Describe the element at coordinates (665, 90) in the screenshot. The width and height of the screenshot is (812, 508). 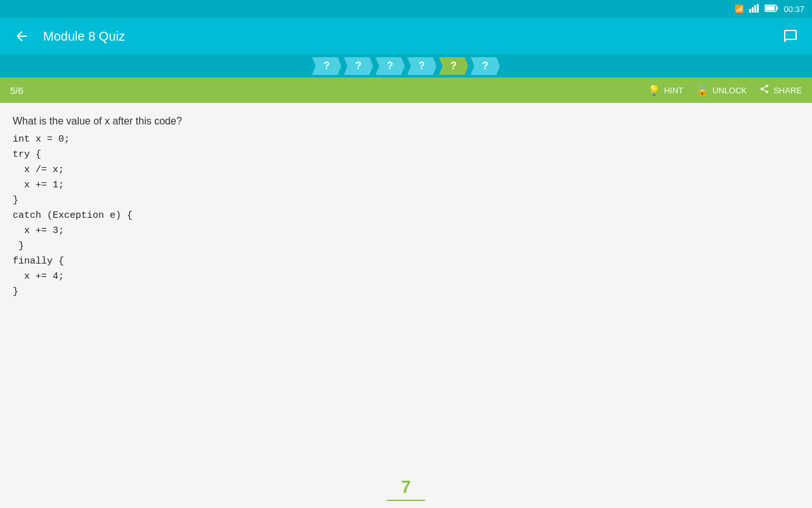
I see `hint-button: 💡 HINT` at that location.